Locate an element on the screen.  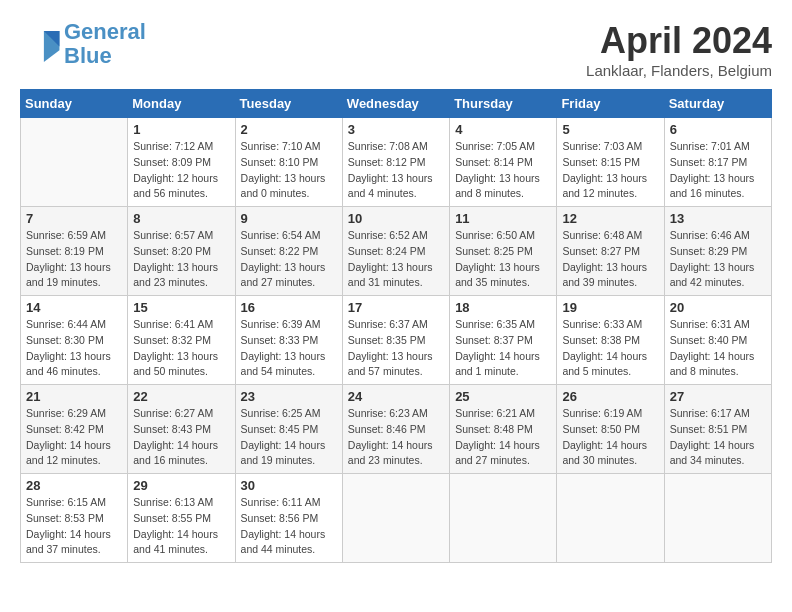
day-number: 26 is located at coordinates (610, 396).